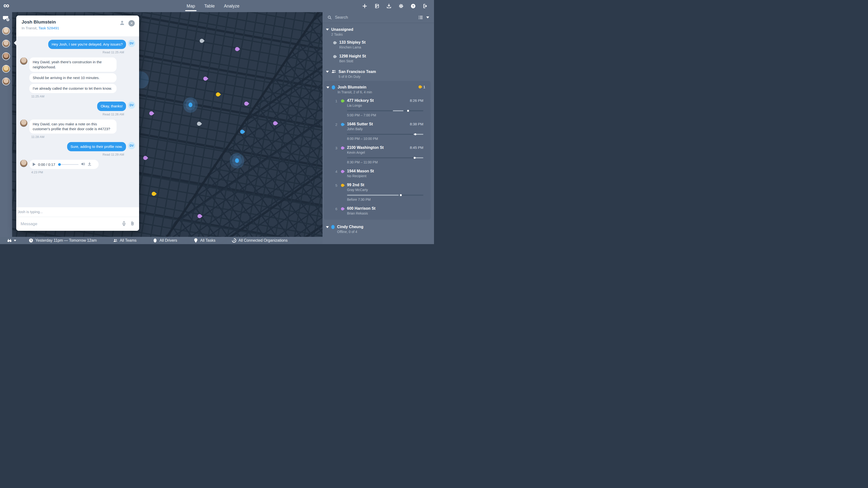 This screenshot has width=868, height=488. Describe the element at coordinates (378, 44) in the screenshot. I see `task-row: 133 Shipley St Rinchen Lama` at that location.